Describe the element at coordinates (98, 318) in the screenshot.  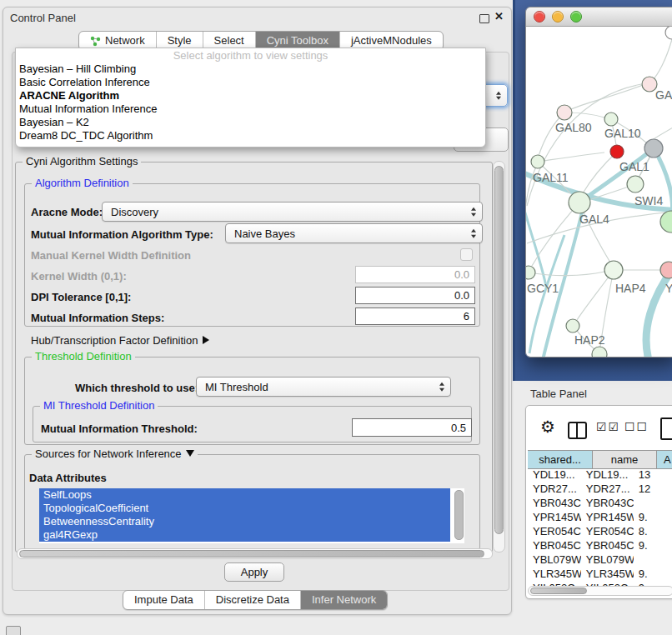
I see `mi-steps-label: Mutual Information Steps:` at that location.